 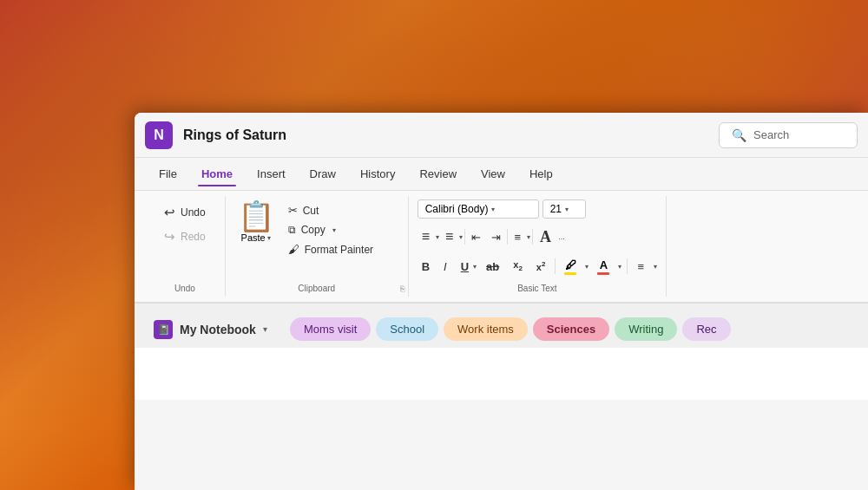 What do you see at coordinates (218, 330) in the screenshot?
I see `notebook-name: My Notebook` at bounding box center [218, 330].